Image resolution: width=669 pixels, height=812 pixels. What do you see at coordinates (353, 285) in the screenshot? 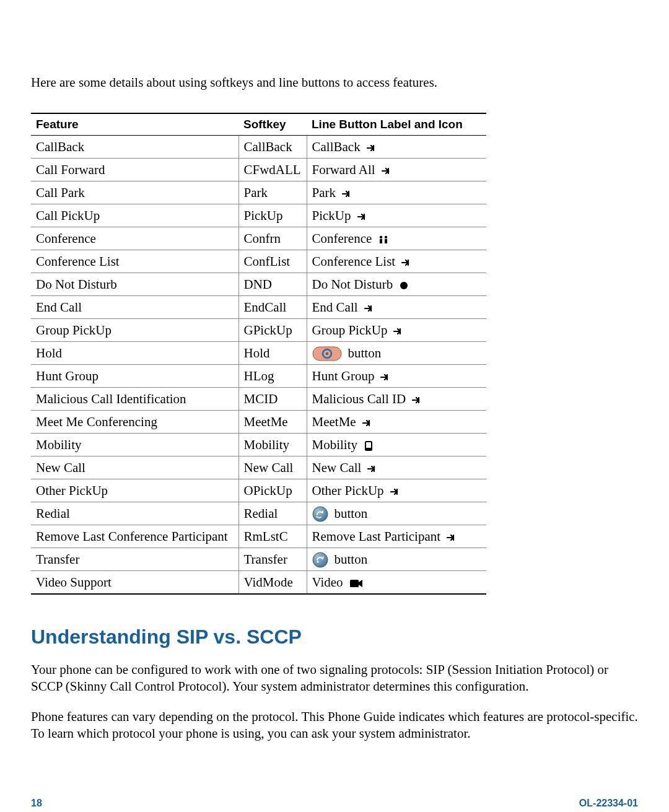
I see `line-label: Do Not Disturb` at bounding box center [353, 285].